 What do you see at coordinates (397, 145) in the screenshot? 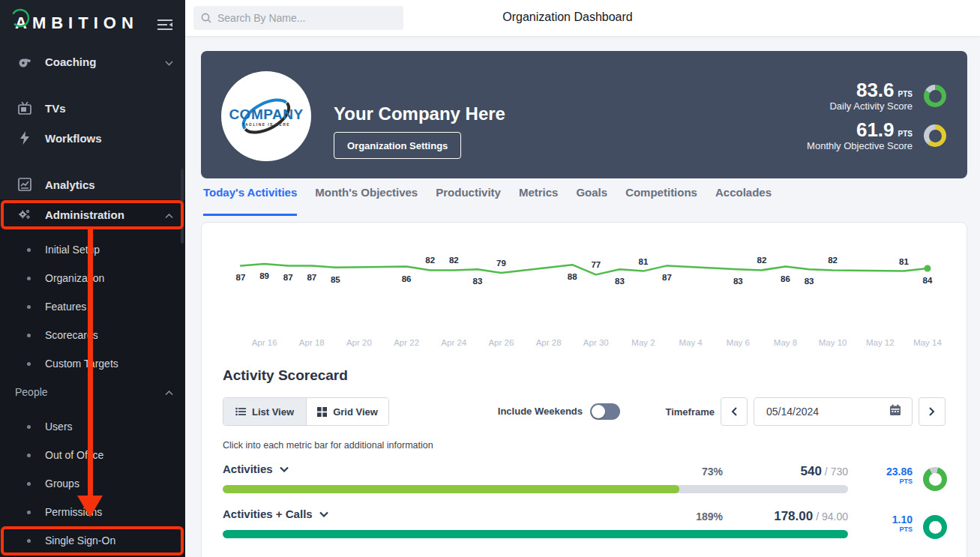
I see `organization-settings-button: Organization Settings` at bounding box center [397, 145].